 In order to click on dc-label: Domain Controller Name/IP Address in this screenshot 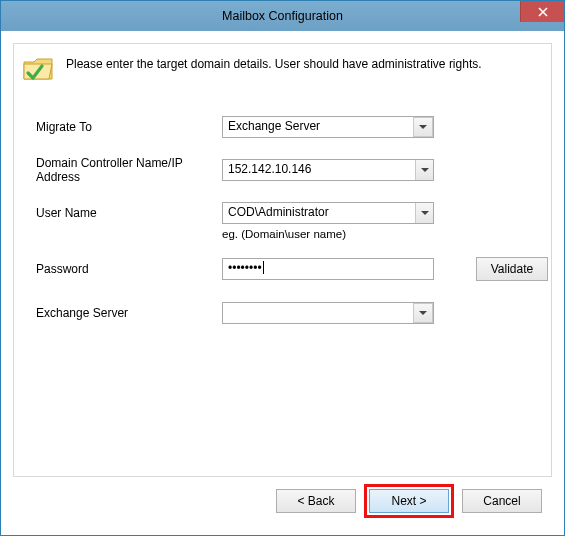, I will do `click(129, 170)`.